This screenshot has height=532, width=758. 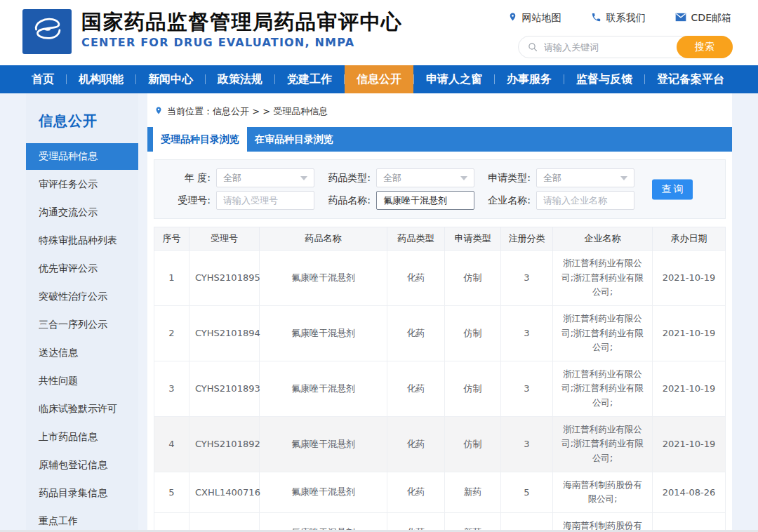 What do you see at coordinates (440, 333) in the screenshot?
I see `table-row: 2CYHS2101894氟康唑干混悬剂化药仿制3浙江普利药业有限公司;浙江普利药…` at bounding box center [440, 333].